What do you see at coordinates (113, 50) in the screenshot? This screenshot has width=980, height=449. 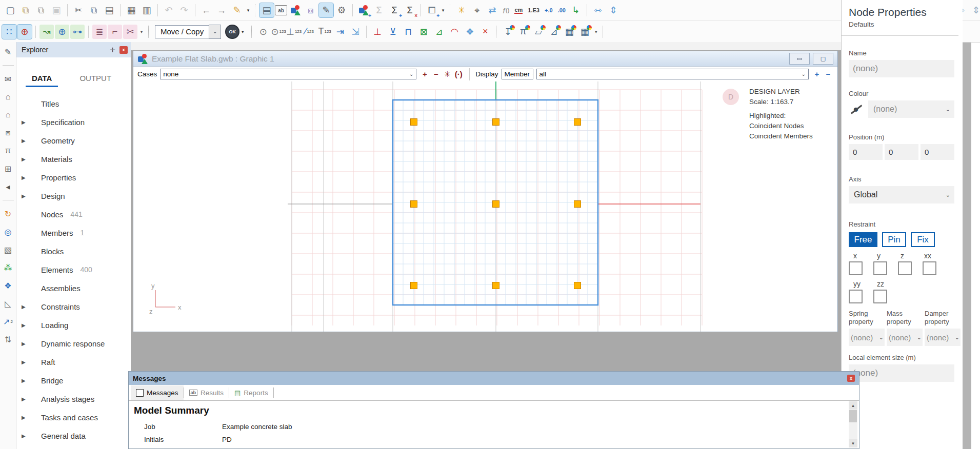 I see `pin-icon: ✛` at bounding box center [113, 50].